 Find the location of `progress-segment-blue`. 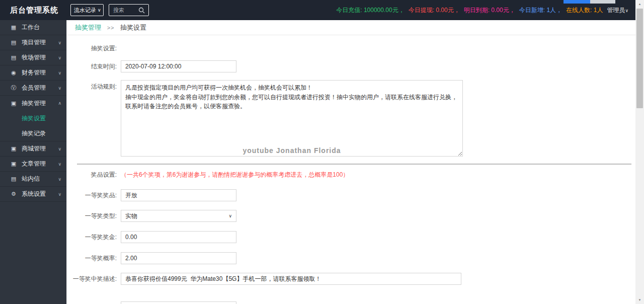

progress-segment-blue is located at coordinates (577, 2).